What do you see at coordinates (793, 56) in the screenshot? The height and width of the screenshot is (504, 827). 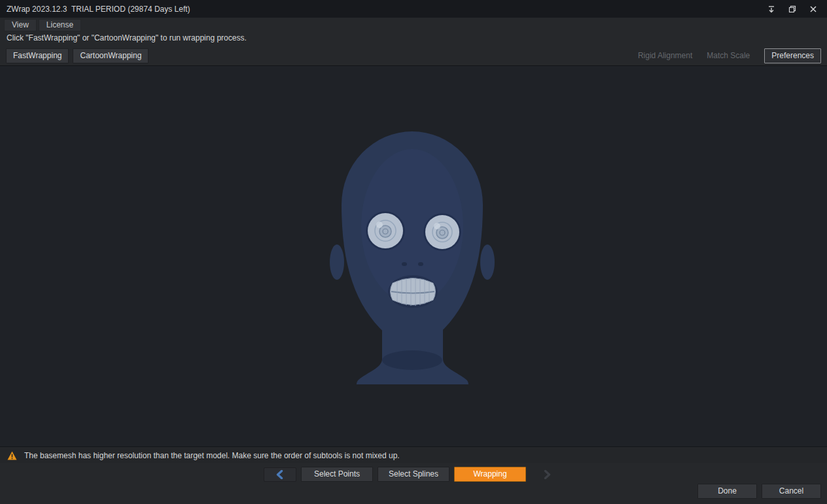 I see `preferences-button: Preferences` at bounding box center [793, 56].